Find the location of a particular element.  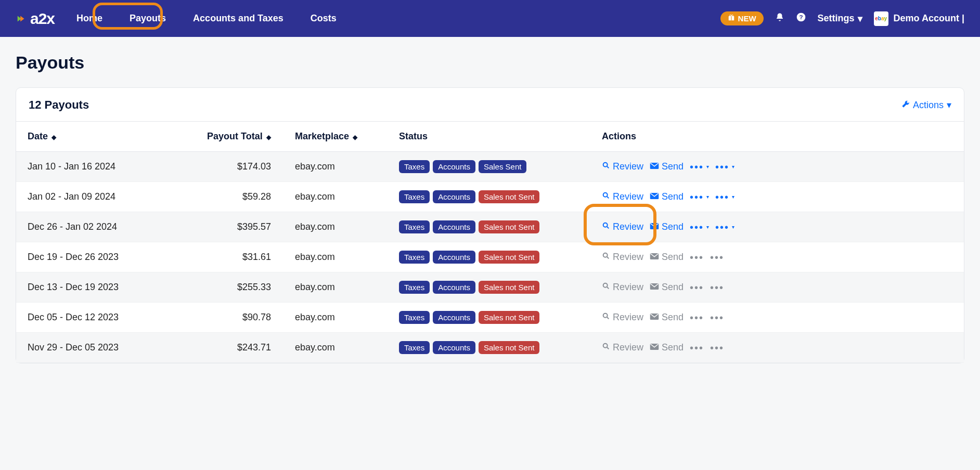

wrench-icon is located at coordinates (906, 105).